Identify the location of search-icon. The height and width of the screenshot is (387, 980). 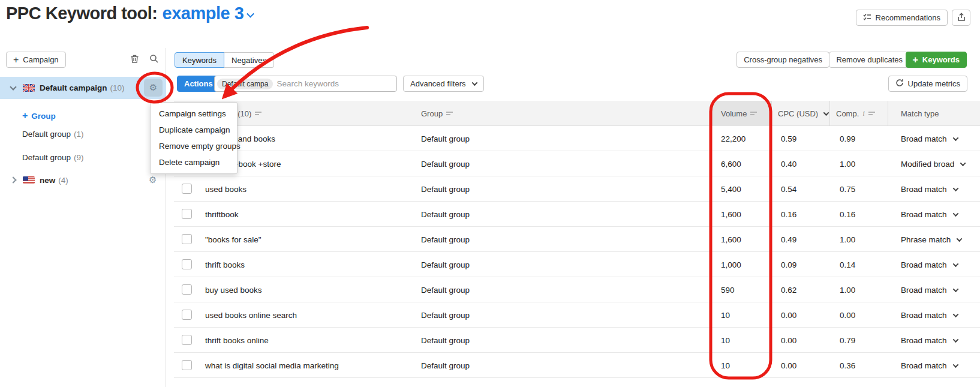
(154, 60).